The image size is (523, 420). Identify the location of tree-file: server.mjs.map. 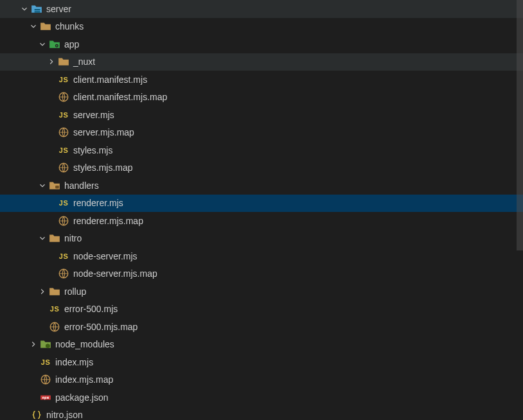
(262, 133).